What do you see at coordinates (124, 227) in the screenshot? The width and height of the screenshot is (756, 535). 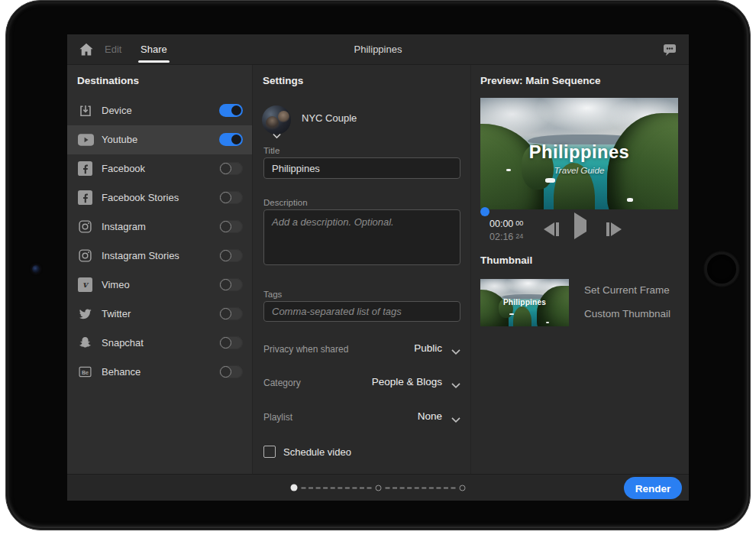 I see `destination-label: Instagram` at bounding box center [124, 227].